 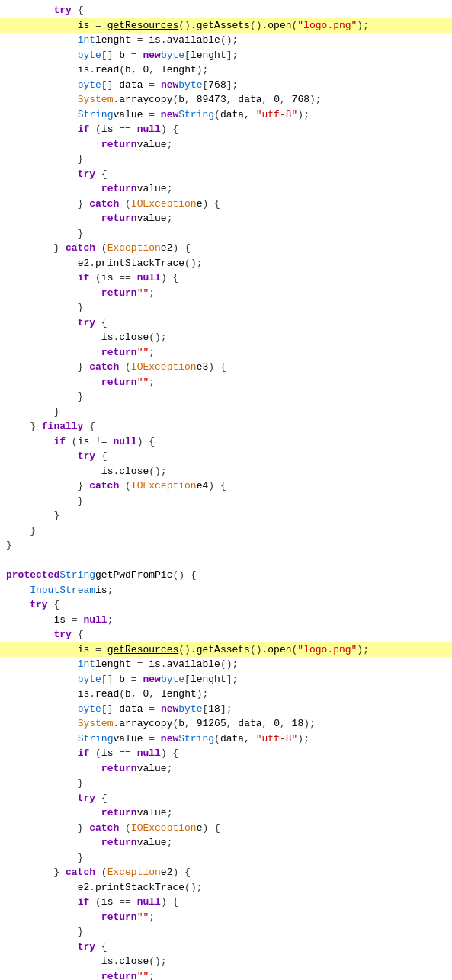 What do you see at coordinates (226, 100) in the screenshot?
I see `code-line: System.arraycopy(b, 89473, data, 0, 768)…` at bounding box center [226, 100].